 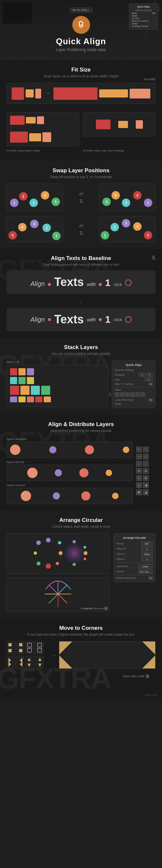 What do you see at coordinates (58, 554) in the screenshot?
I see `circular-full-demo` at bounding box center [58, 554].